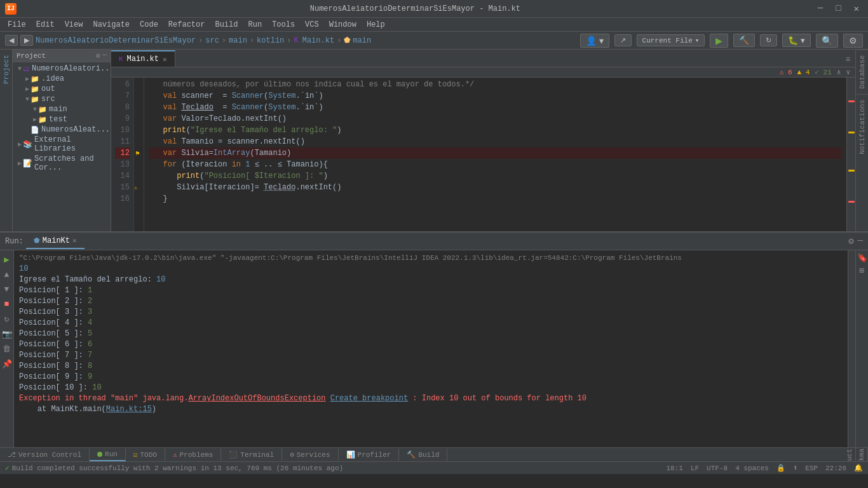 This screenshot has width=868, height=488. What do you see at coordinates (122, 176) in the screenshot?
I see `line-num-14: 14` at bounding box center [122, 176].